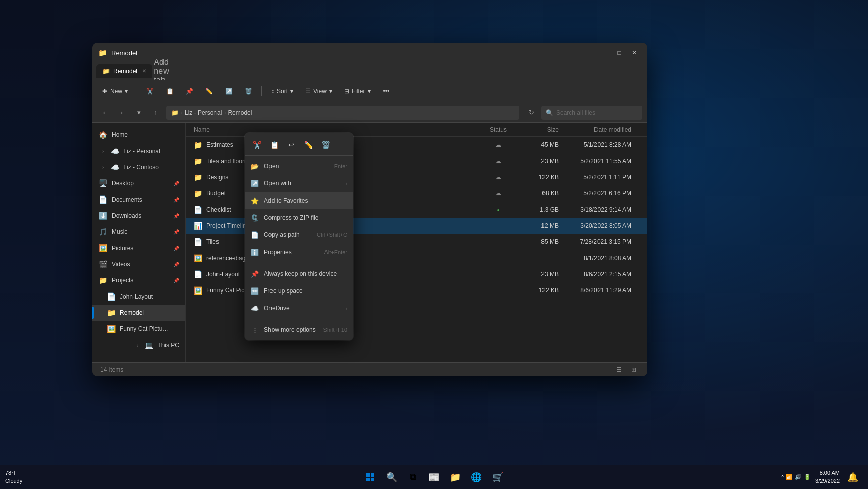 The image size is (868, 489). Describe the element at coordinates (798, 477) in the screenshot. I see `volume-icon: 🔊` at that location.